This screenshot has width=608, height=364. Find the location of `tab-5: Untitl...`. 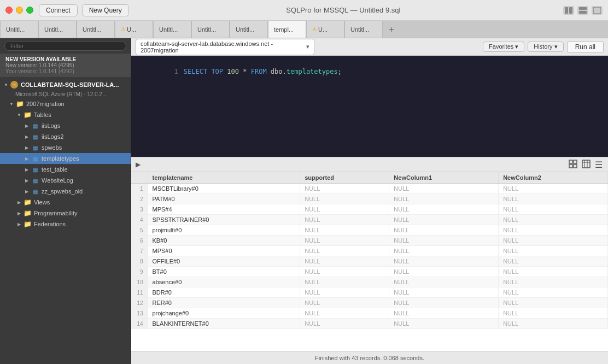

tab-5: Untitl... is located at coordinates (172, 30).